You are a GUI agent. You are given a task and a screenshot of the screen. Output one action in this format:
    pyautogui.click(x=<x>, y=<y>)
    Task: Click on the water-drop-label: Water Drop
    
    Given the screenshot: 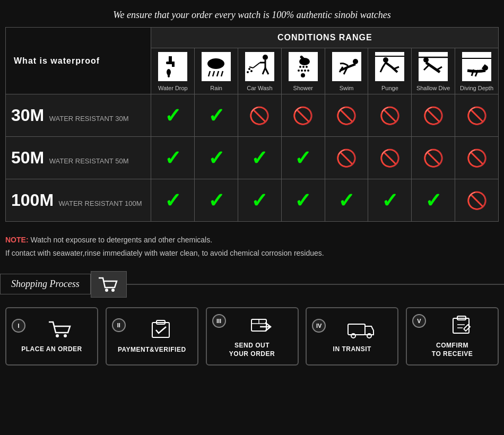 What is the action you would take?
    pyautogui.click(x=173, y=88)
    